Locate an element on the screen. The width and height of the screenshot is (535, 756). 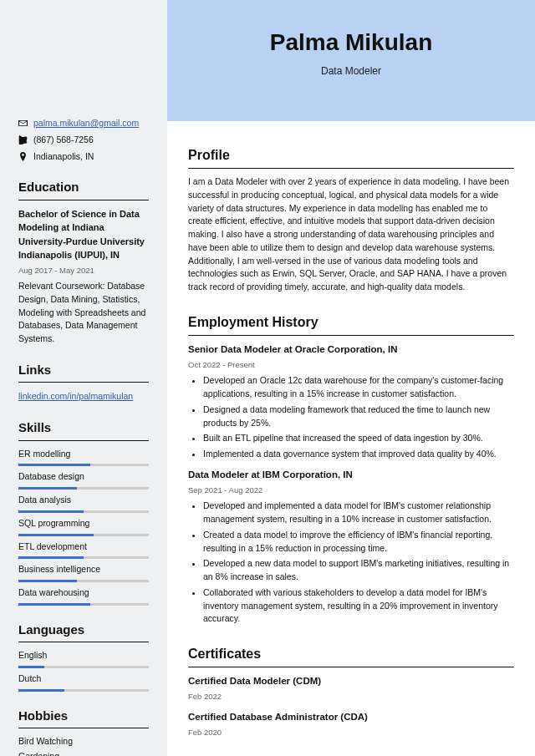
contact-list: palma.mikulan@gmail.com (867) 568-7256 I… is located at coordinates (84, 140).